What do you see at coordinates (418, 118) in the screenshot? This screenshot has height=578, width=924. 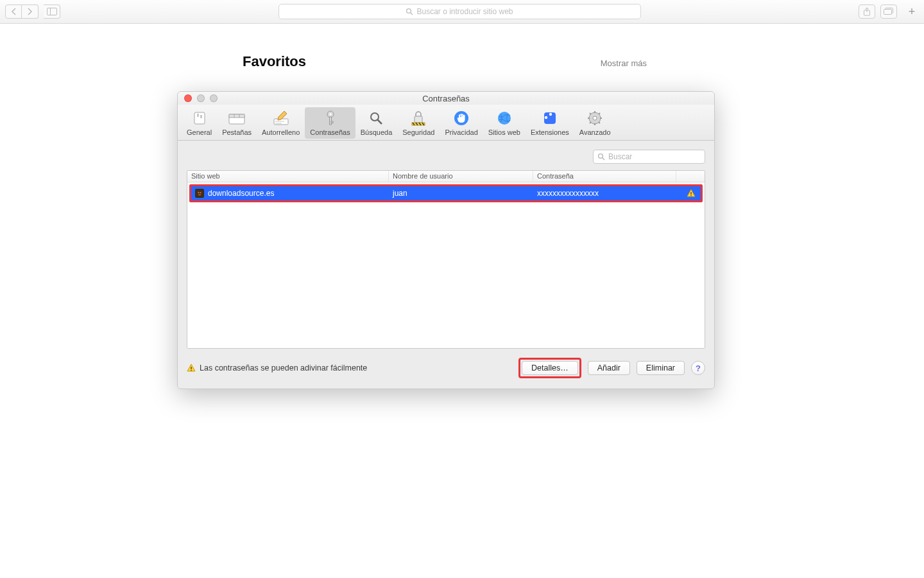 I see `lock-barrier-icon` at bounding box center [418, 118].